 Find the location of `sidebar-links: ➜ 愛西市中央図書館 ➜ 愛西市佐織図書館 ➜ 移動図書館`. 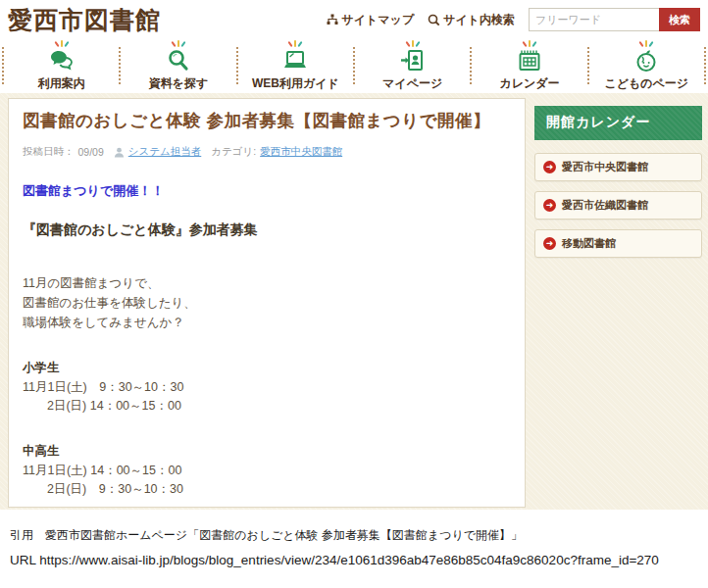

sidebar-links: ➜ 愛西市中央図書館 ➜ 愛西市佐織図書館 ➜ 移動図書館 is located at coordinates (618, 206).